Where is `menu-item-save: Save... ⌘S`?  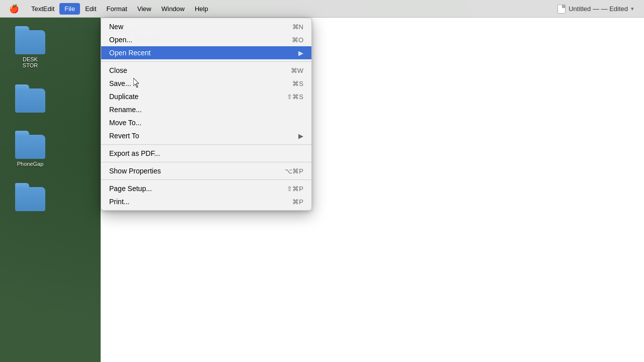 menu-item-save: Save... ⌘S is located at coordinates (206, 83).